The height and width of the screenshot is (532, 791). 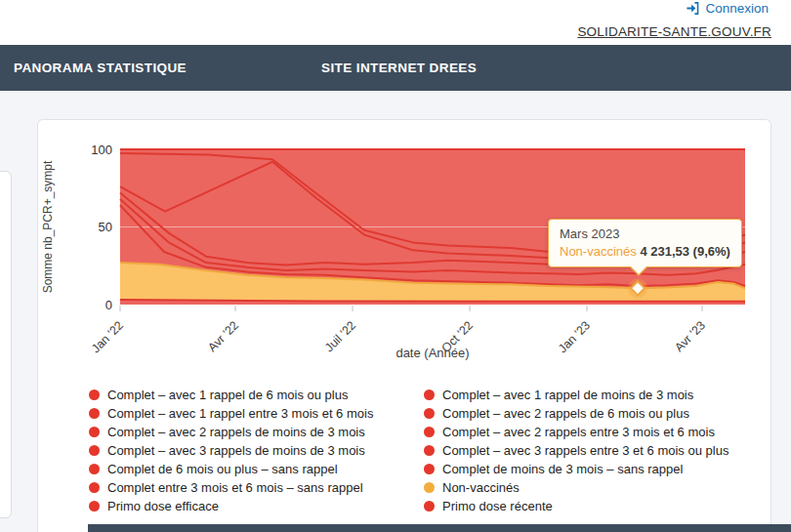 I want to click on legend-column-left: Complet – avec 1 rappel de 6 mois ou plu…, so click(x=256, y=451).